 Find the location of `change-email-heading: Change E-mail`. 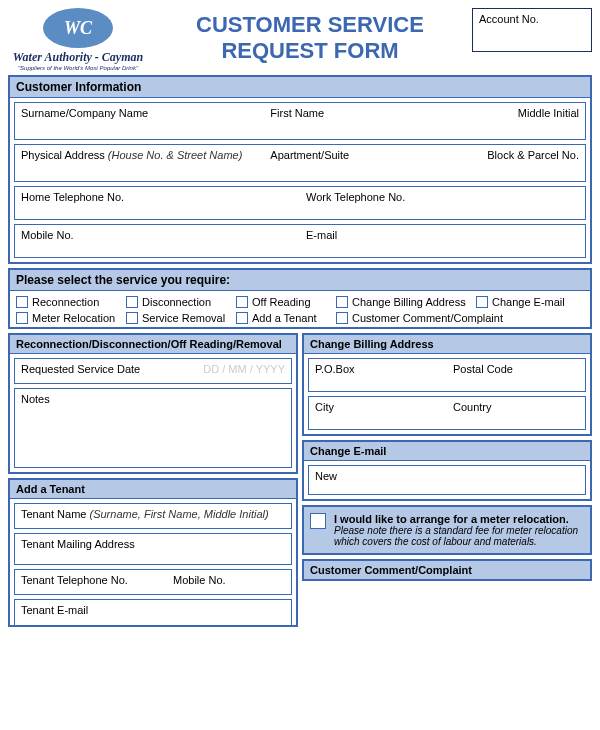

change-email-heading: Change E-mail is located at coordinates (447, 452).